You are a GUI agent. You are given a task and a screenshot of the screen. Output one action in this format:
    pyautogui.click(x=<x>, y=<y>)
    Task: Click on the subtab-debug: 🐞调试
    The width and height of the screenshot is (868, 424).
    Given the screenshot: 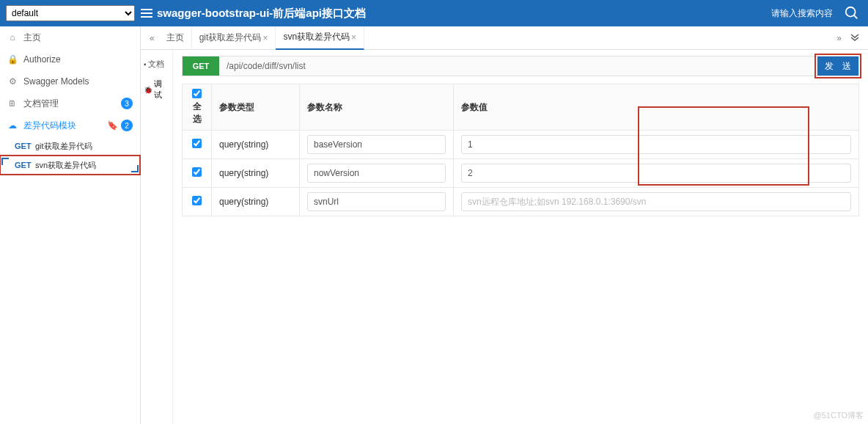 What is the action you would take?
    pyautogui.click(x=157, y=89)
    